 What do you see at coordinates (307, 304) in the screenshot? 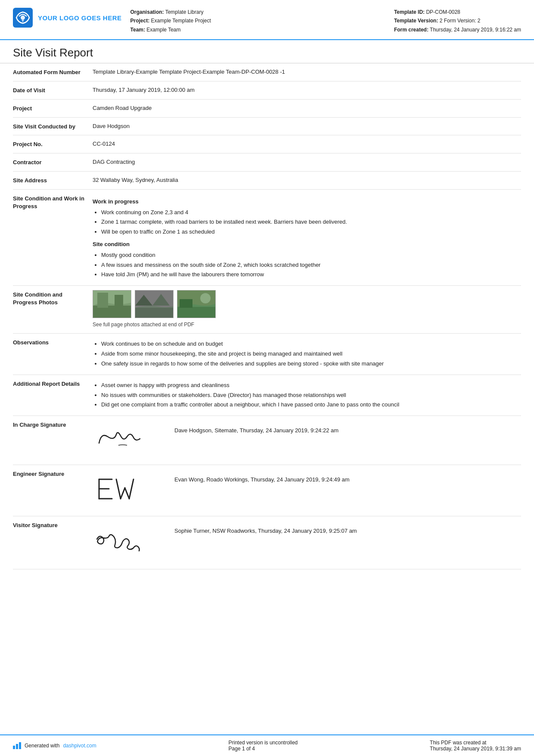
I see `photo-thumbnails` at bounding box center [307, 304].